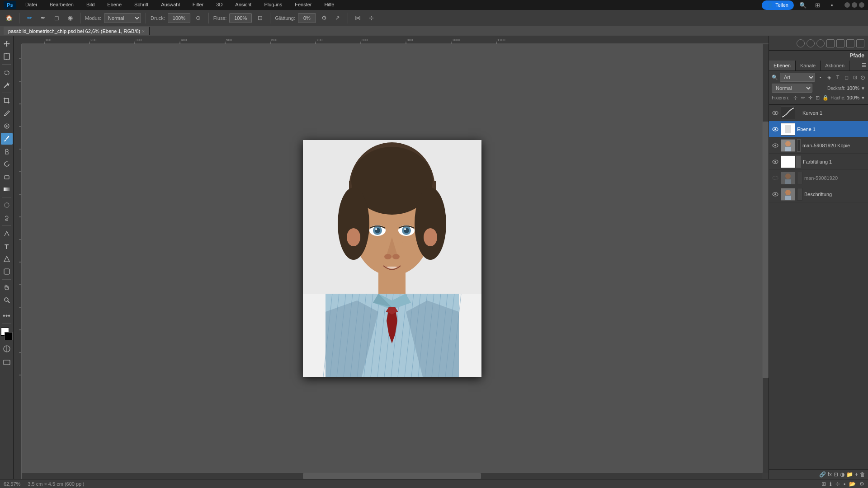 This screenshot has height=488, width=868. What do you see at coordinates (179, 18) in the screenshot?
I see `druck-input` at bounding box center [179, 18].